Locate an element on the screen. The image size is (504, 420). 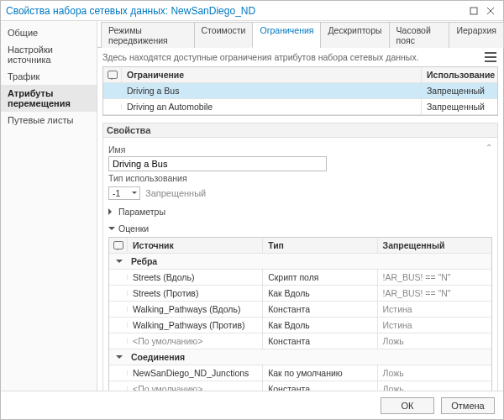
hamburger-menu-icon is located at coordinates (491, 57).